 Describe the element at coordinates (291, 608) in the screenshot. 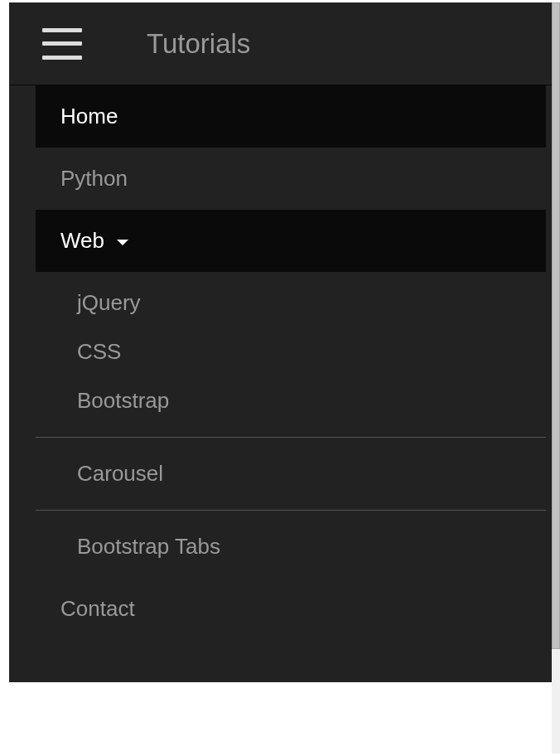

I see `nav-link-contact: Contact` at that location.